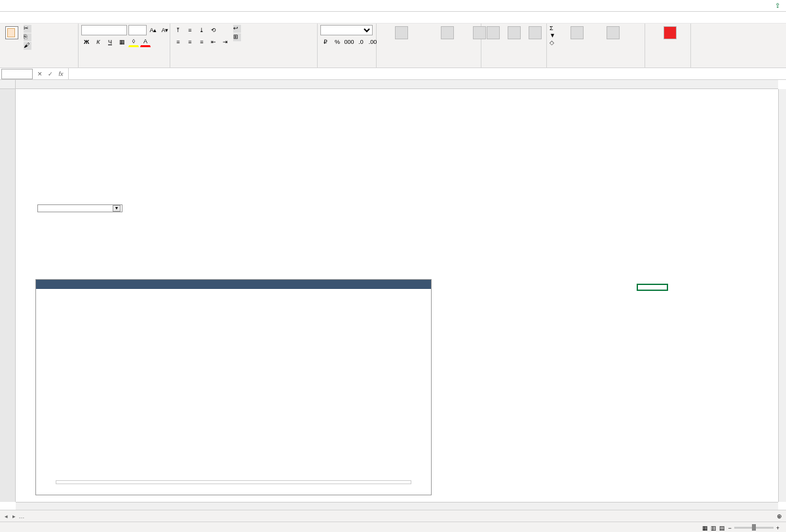  What do you see at coordinates (427, 73) in the screenshot?
I see `formula-input` at bounding box center [427, 73].